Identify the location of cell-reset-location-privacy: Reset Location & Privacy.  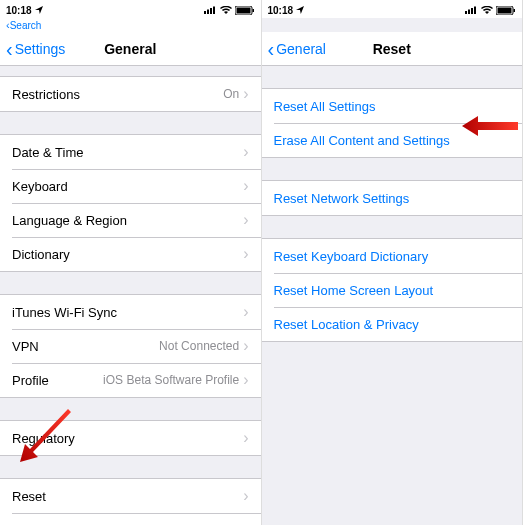
(392, 324).